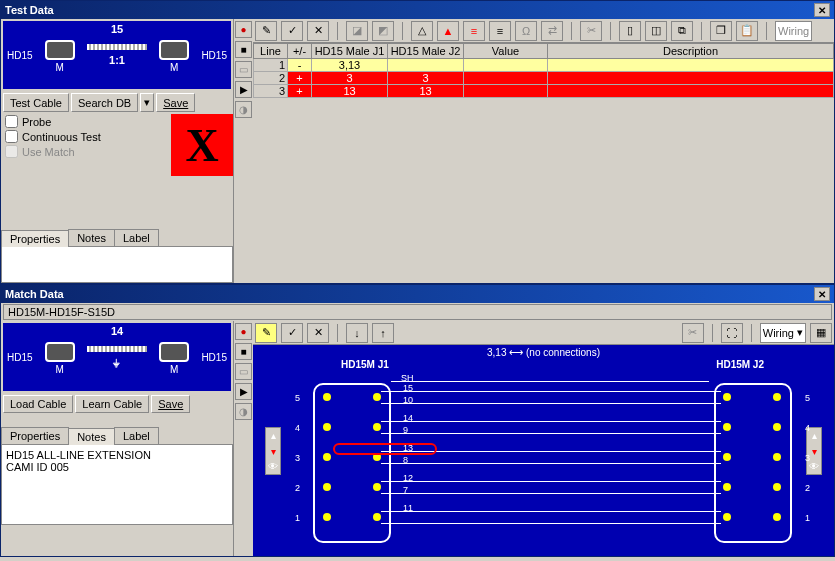 The width and height of the screenshot is (835, 561). I want to click on load-cable-button: Load Cable, so click(38, 404).